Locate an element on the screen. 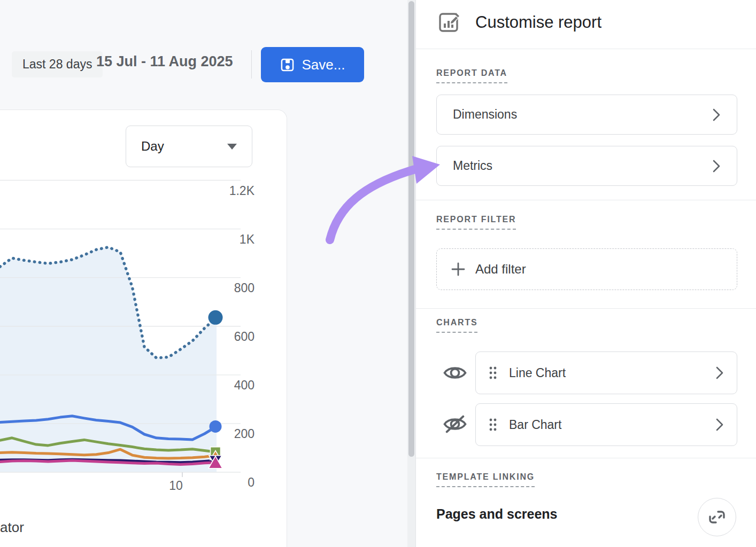  template-name-label: Pages and screens is located at coordinates (497, 514).